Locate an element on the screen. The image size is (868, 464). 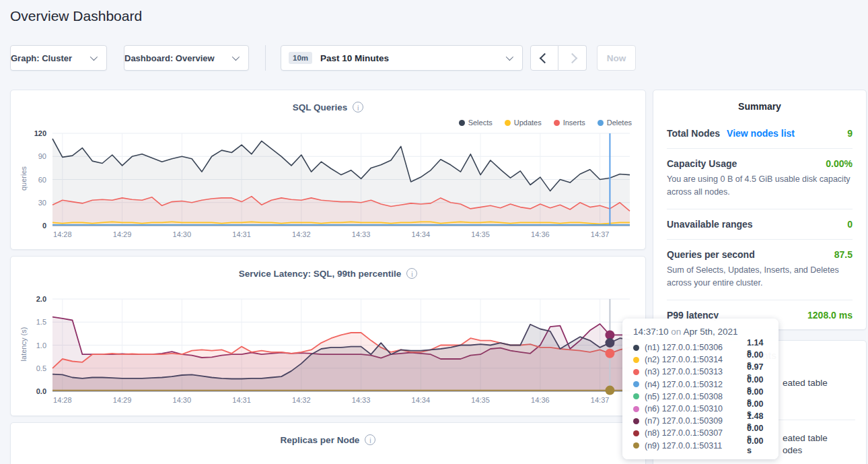
legend-item: Inserts is located at coordinates (569, 123).